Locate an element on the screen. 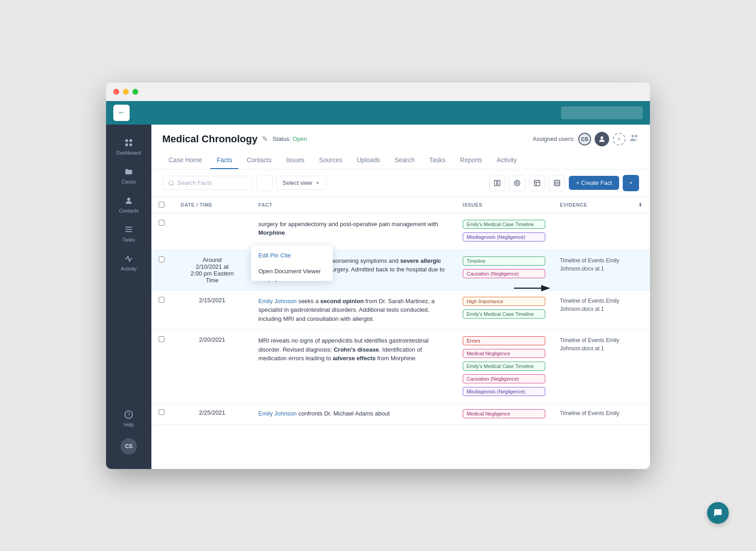 This screenshot has width=756, height=551. toolbar: Search Facts Select view is located at coordinates (401, 183).